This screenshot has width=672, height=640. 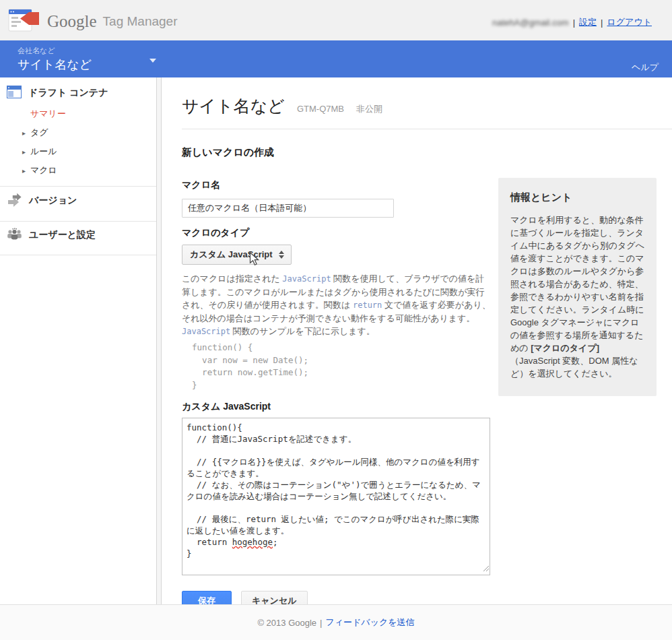 What do you see at coordinates (485, 569) in the screenshot?
I see `resize-handle-icon` at bounding box center [485, 569].